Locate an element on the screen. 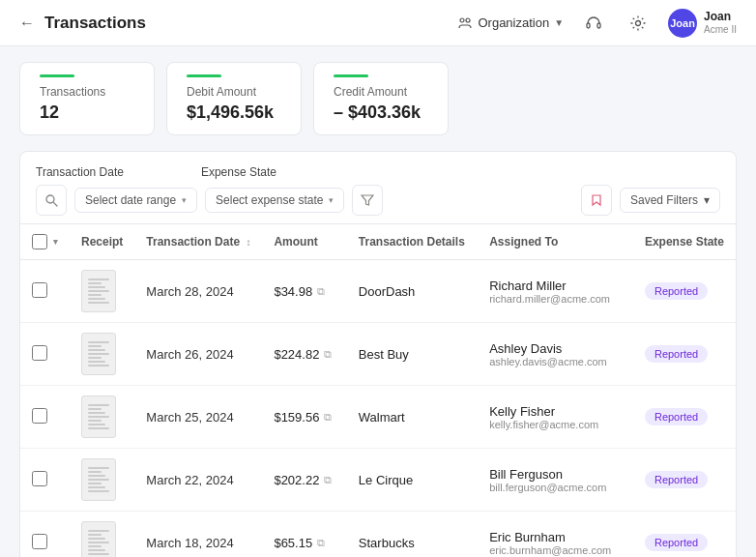 The height and width of the screenshot is (557, 756). col-header-assigned: Assigned To is located at coordinates (524, 242).